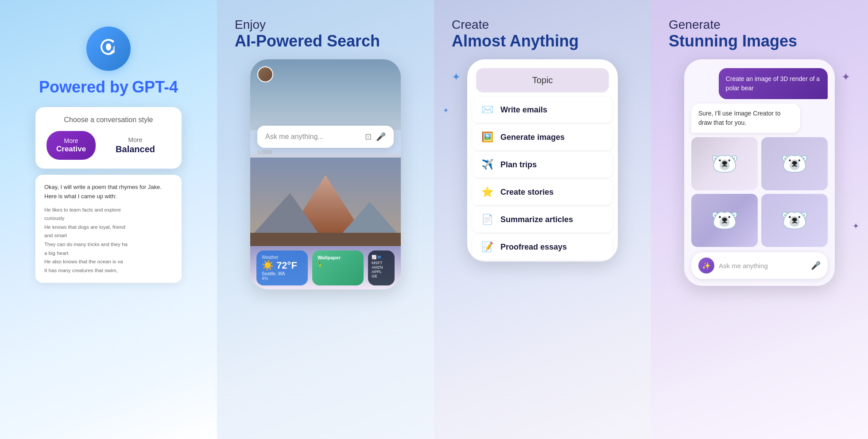 The image size is (868, 439). Describe the element at coordinates (487, 247) in the screenshot. I see `proofread-icon: 📝` at that location.